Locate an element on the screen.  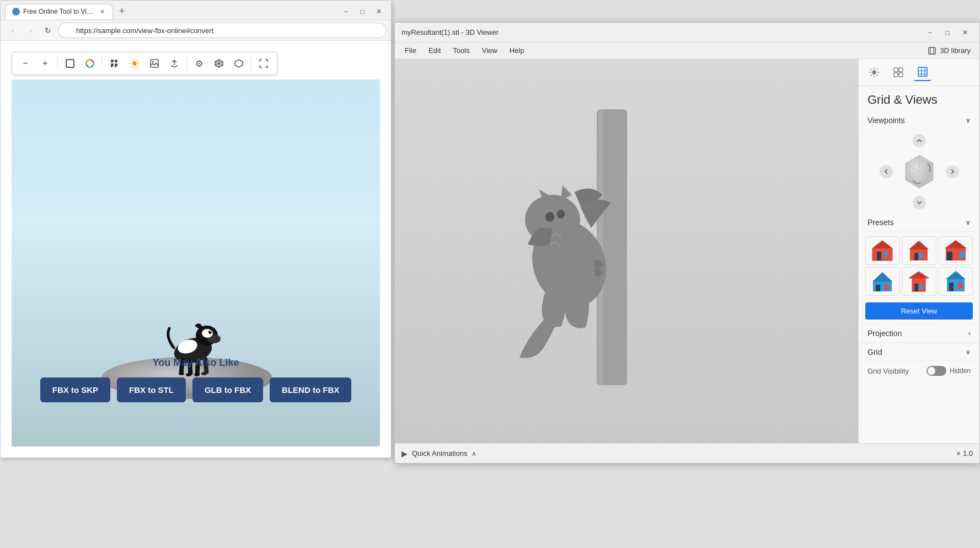
menu-edit: Edit is located at coordinates (435, 51).